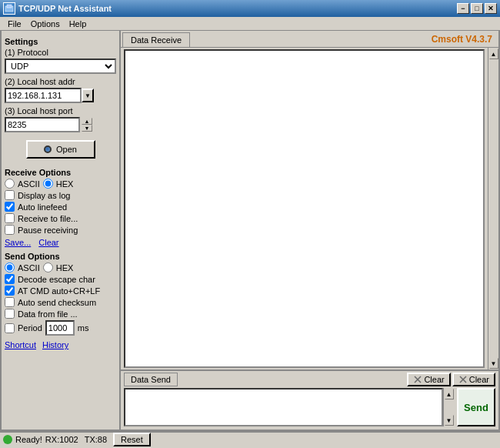 The height and width of the screenshot is (448, 500). I want to click on decode-escape-checkbox, so click(9, 279).